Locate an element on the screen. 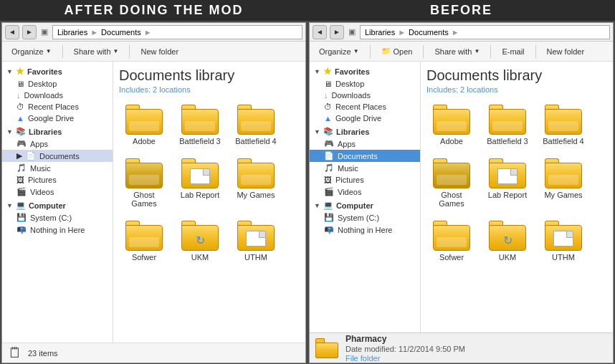 The width and height of the screenshot is (615, 364). right-preview-type: File folder is located at coordinates (406, 358).